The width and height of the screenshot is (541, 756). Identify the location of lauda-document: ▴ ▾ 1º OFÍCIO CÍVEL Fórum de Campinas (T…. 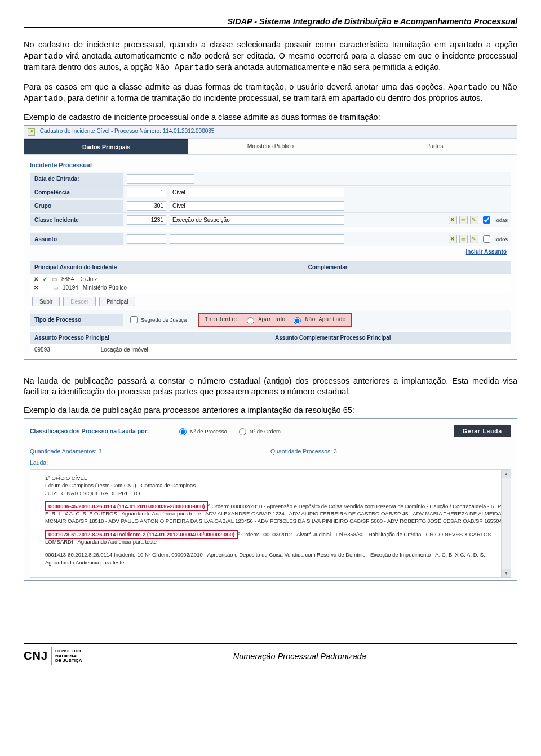
(270, 524).